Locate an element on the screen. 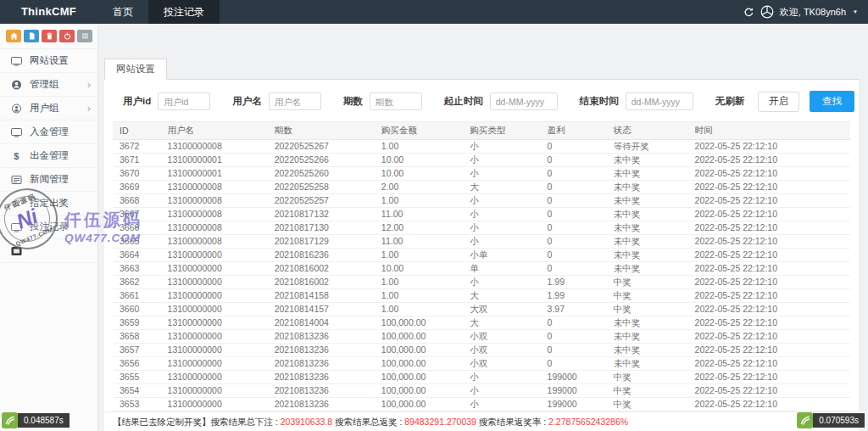 This screenshot has width=868, height=431. table-row: 3667131000000082021081713211.00小0未中奖2022… is located at coordinates (481, 215).